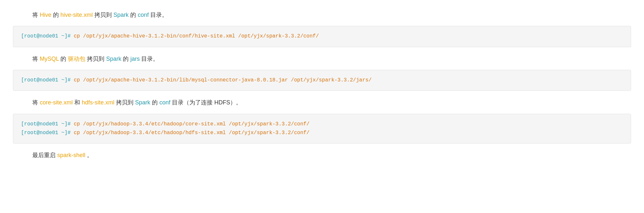 This screenshot has height=213, width=644. Describe the element at coordinates (190, 133) in the screenshot. I see `code-cmd-3b: cp /opt/yjx/hadoop-3.3.4/etc/hadoop/hdfs…` at that location.